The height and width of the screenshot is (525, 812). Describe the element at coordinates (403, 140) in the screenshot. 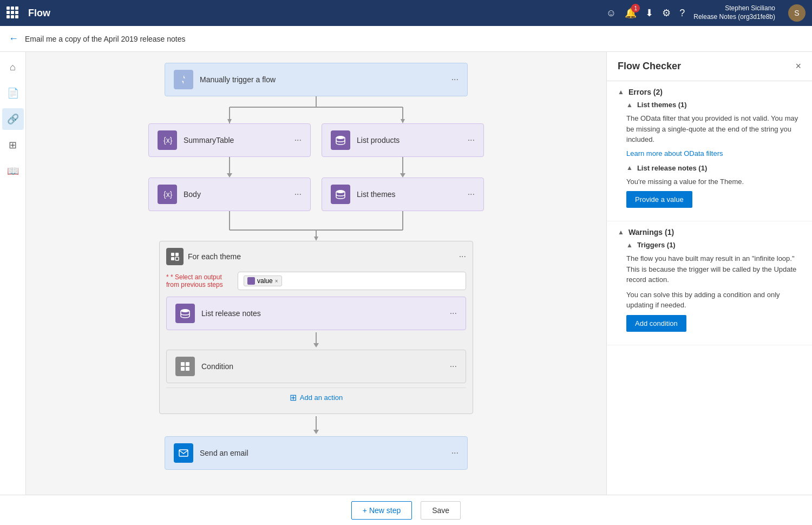

I see `list-products-node: List products ···` at that location.